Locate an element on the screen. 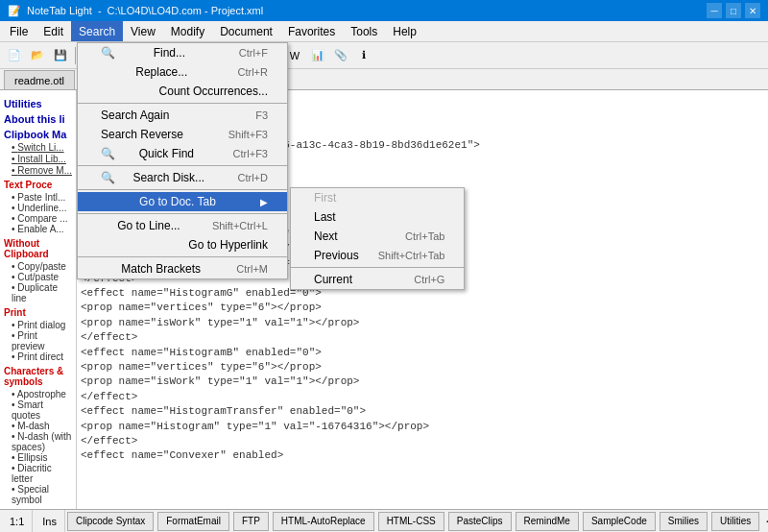  sidebar-install-lib: Install Lib... is located at coordinates (38, 159).